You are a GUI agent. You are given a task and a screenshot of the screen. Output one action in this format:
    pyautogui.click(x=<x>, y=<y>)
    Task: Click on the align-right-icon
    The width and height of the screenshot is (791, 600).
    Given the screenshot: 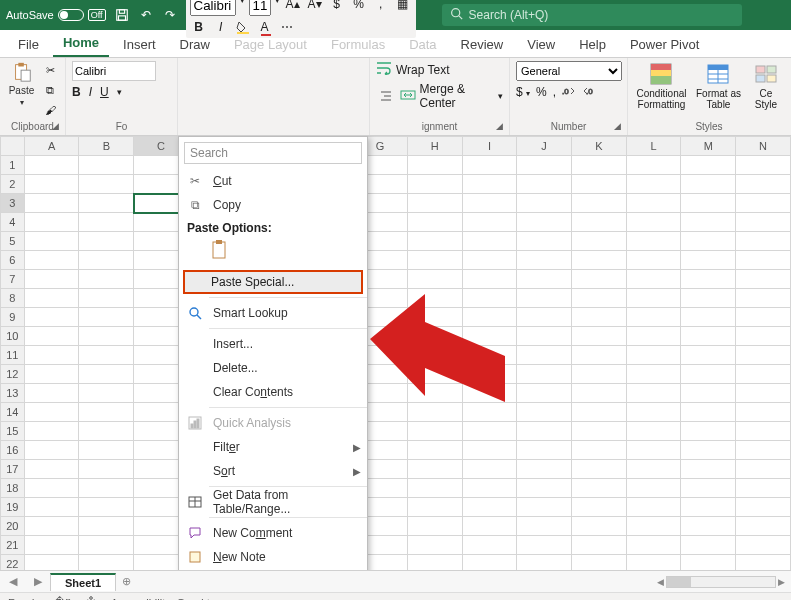 What is the action you would take?
    pyautogui.click(x=386, y=96)
    